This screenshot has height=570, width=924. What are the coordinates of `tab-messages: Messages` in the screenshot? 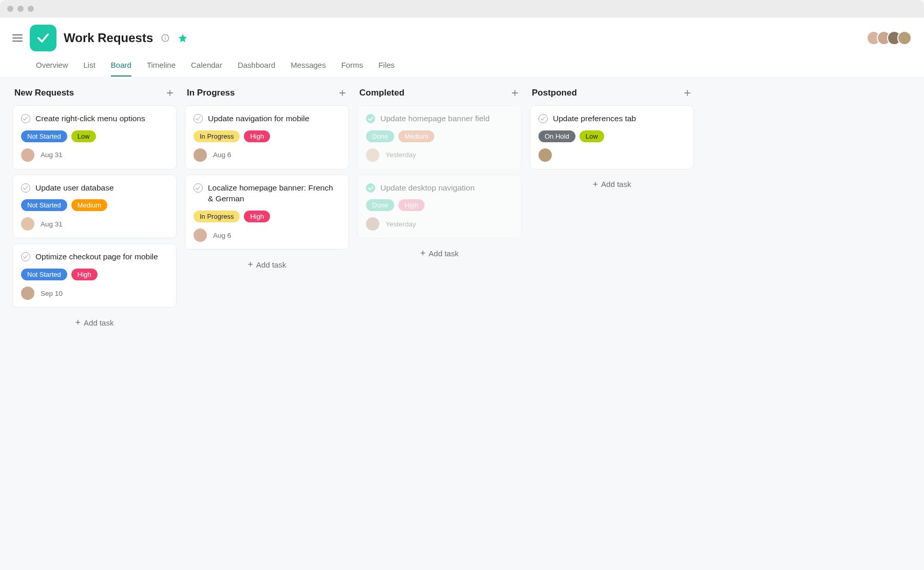 It's located at (308, 69).